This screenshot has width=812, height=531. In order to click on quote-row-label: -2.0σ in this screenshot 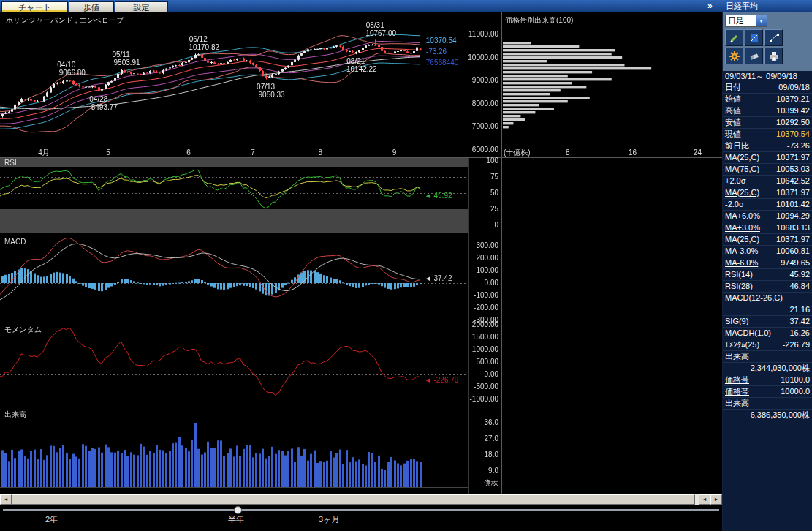, I will do `click(735, 205)`.